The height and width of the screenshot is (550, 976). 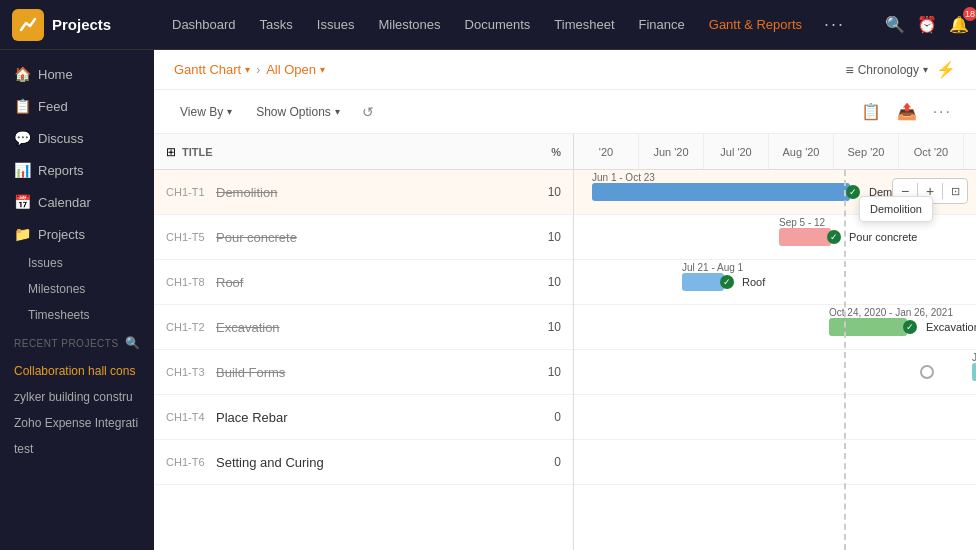 What do you see at coordinates (409, 24) in the screenshot?
I see `nav-milestones: Milestones` at bounding box center [409, 24].